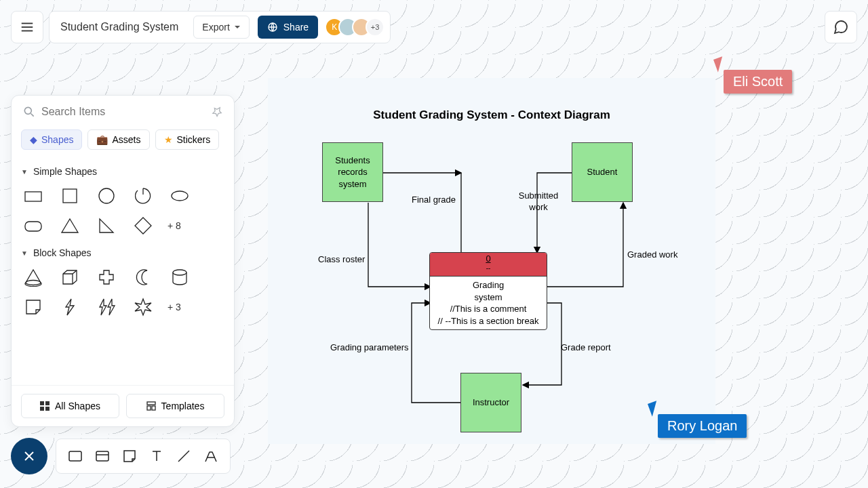 The width and height of the screenshot is (868, 488). I want to click on node-instructor: Instructor, so click(491, 403).